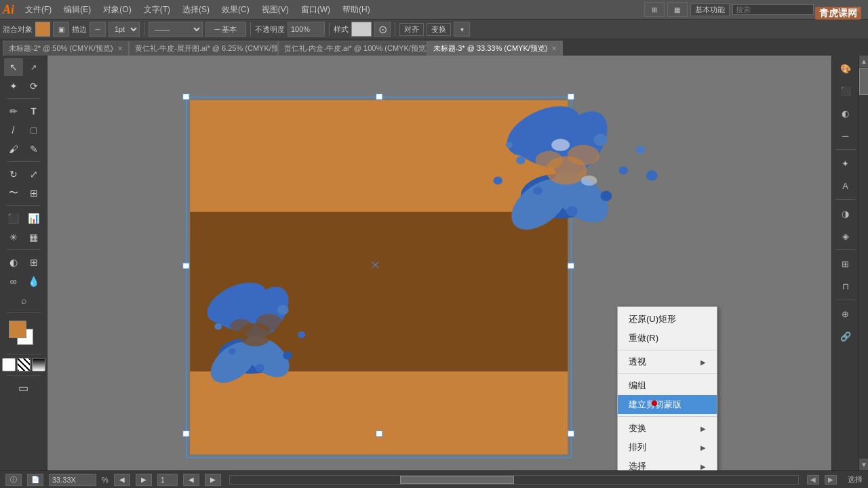  I want to click on right-panel-btn-3: ─, so click(846, 136).